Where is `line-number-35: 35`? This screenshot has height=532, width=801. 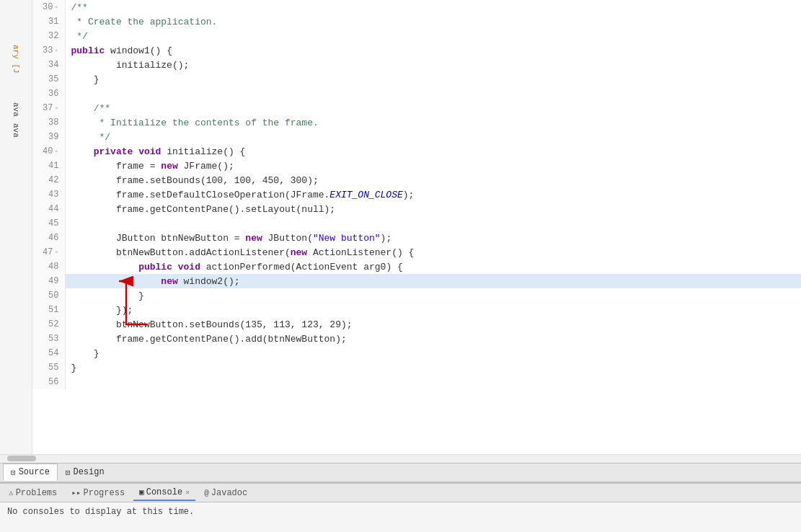 line-number-35: 35 is located at coordinates (49, 79).